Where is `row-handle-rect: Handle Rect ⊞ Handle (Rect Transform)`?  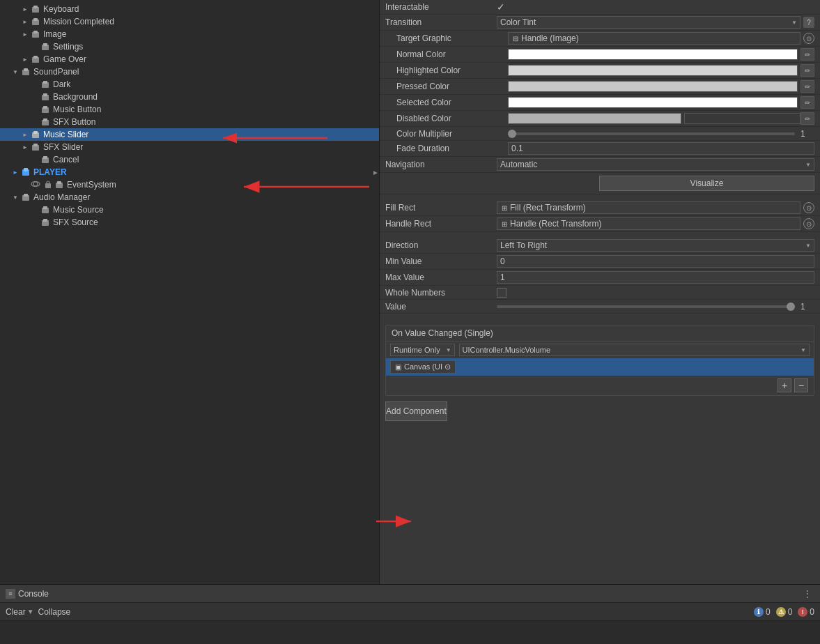
row-handle-rect: Handle Rect ⊞ Handle (Rect Transform) is located at coordinates (600, 224).